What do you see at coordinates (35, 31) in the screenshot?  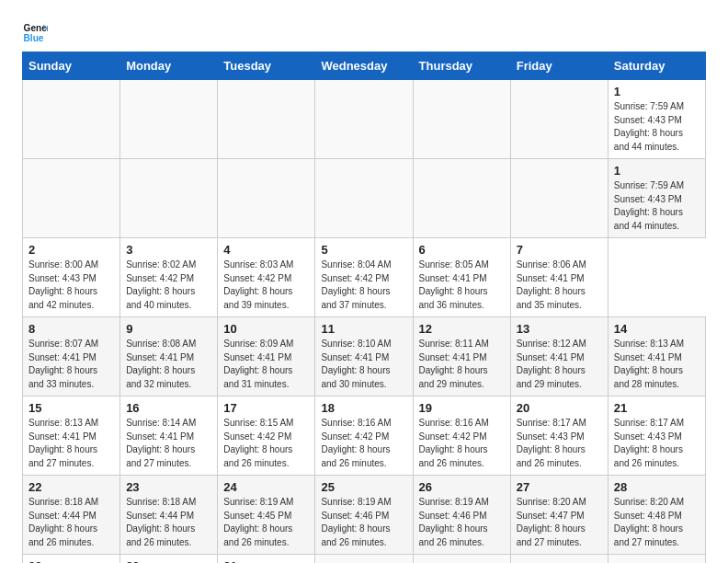 I see `logo: General Blue` at bounding box center [35, 31].